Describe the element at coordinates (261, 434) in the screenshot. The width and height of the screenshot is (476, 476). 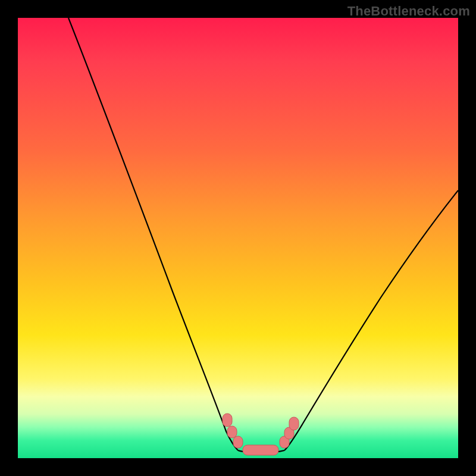
I see `marker-group` at that location.